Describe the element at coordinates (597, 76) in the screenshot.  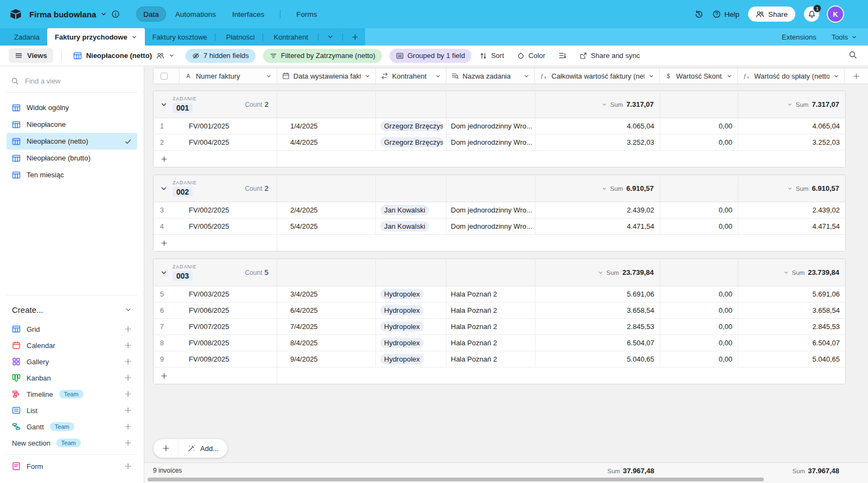
I see `column-header: fx Całkowita wartość faktury (net...` at that location.